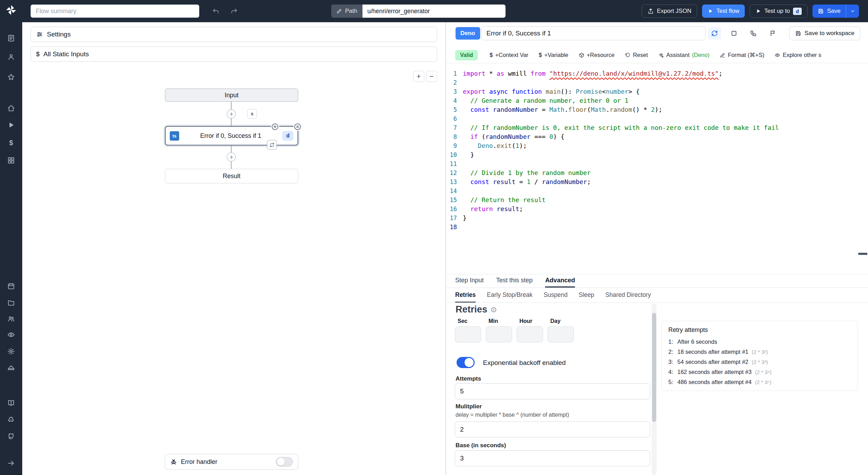 This screenshot has width=868, height=475. Describe the element at coordinates (275, 127) in the screenshot. I see `add-branch-button` at that location.